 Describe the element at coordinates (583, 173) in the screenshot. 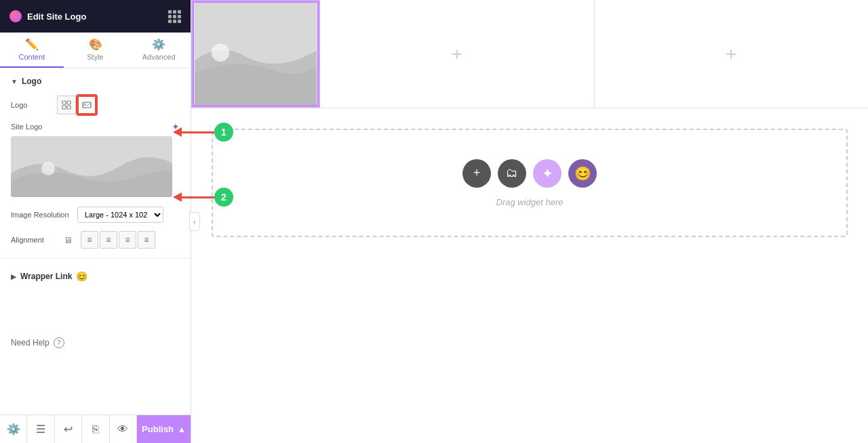

I see `emoji-btn: 😊` at that location.